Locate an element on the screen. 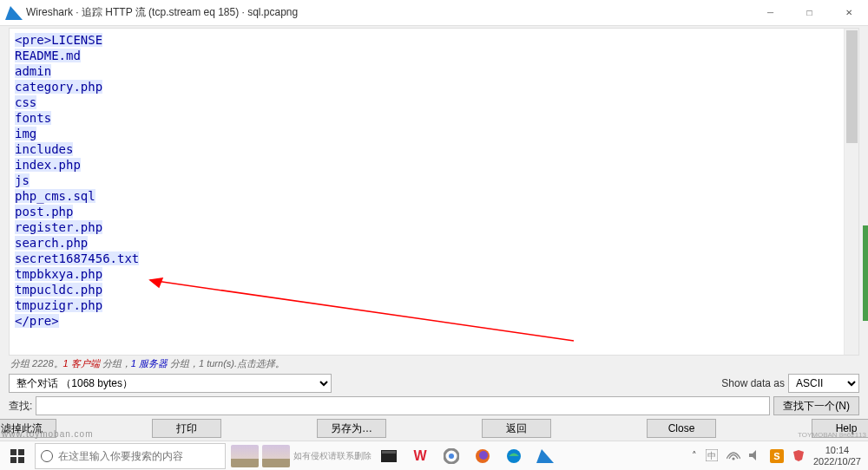 This screenshot has height=470, width=868. find-row: 查找: 查找下一个(N) is located at coordinates (434, 406).